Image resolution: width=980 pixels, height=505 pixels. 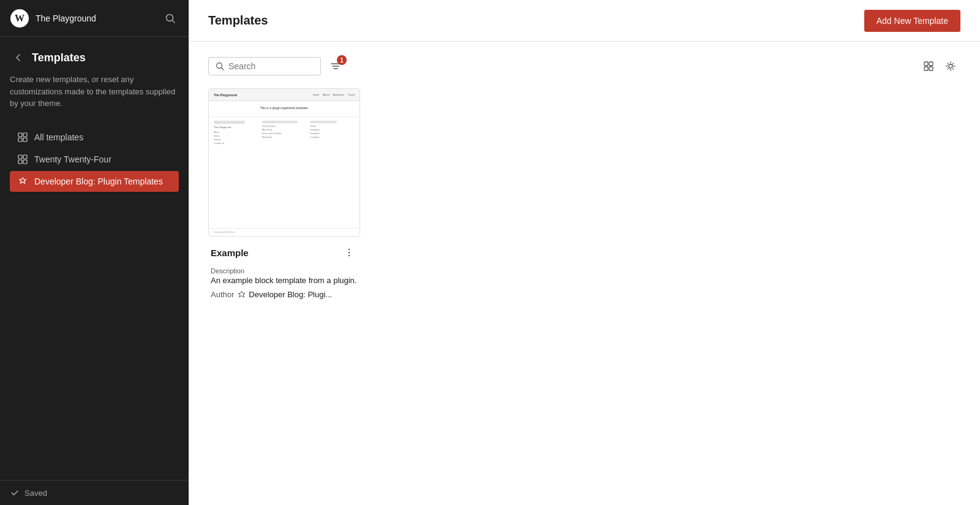 I want to click on sidebar-description: Create new templates, or reset any custo…, so click(x=94, y=92).